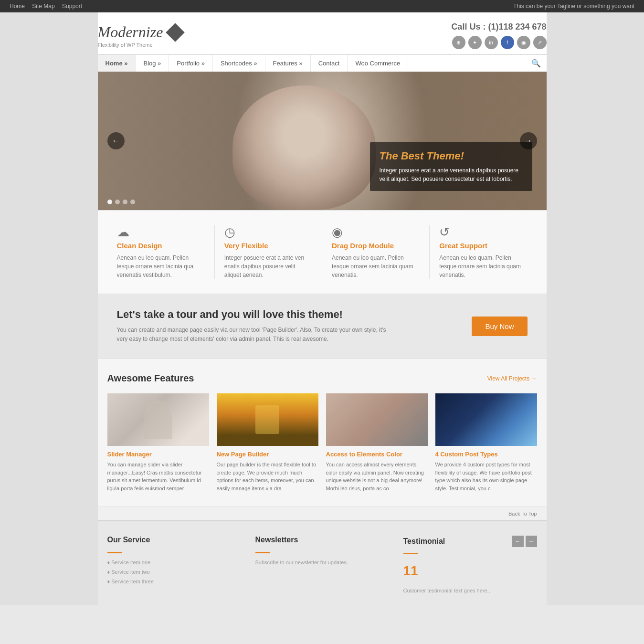 This screenshot has height=644, width=644. I want to click on feature-clean-design-desc: Aenean eu leo quam. Pellen tesque ornare…, so click(161, 266).